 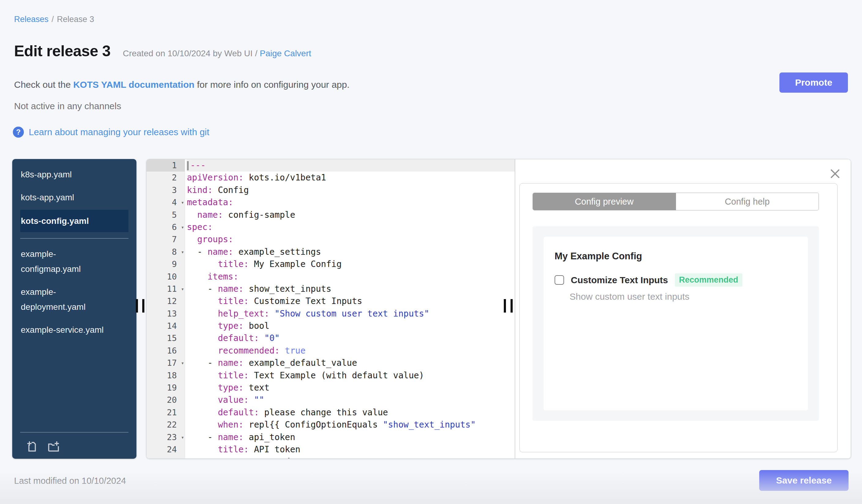 What do you see at coordinates (47, 197) in the screenshot?
I see `sidebar-file-label: kots-app.yaml` at bounding box center [47, 197].